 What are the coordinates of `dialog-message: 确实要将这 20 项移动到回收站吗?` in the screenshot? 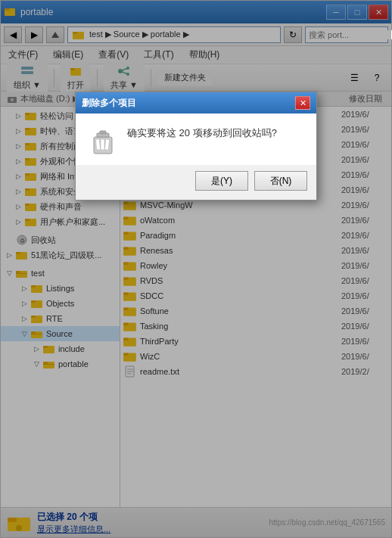 It's located at (216, 133).